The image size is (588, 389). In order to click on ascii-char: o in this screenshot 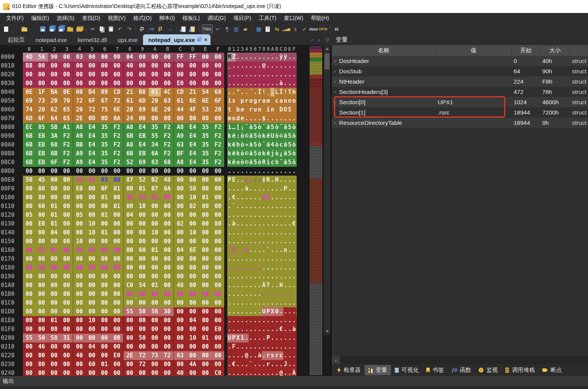, I will do `click(251, 101)`.